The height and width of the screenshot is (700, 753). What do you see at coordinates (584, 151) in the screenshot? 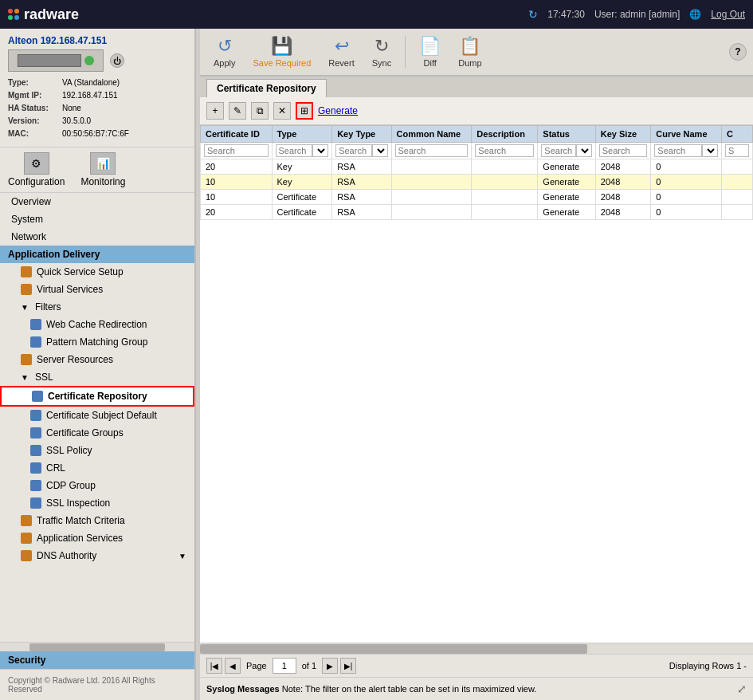
I see `search-status-dropdown: ▼` at bounding box center [584, 151].